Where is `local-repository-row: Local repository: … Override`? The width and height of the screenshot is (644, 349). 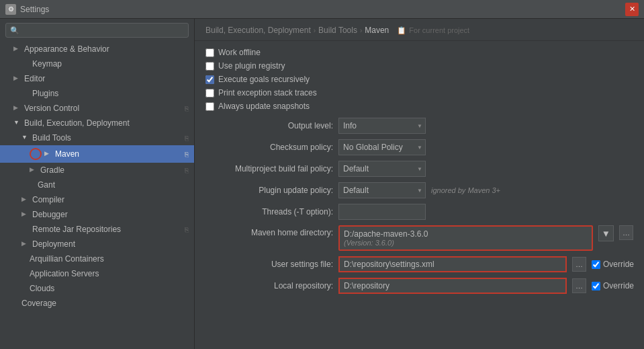 local-repository-row: Local repository: … Override is located at coordinates (419, 286).